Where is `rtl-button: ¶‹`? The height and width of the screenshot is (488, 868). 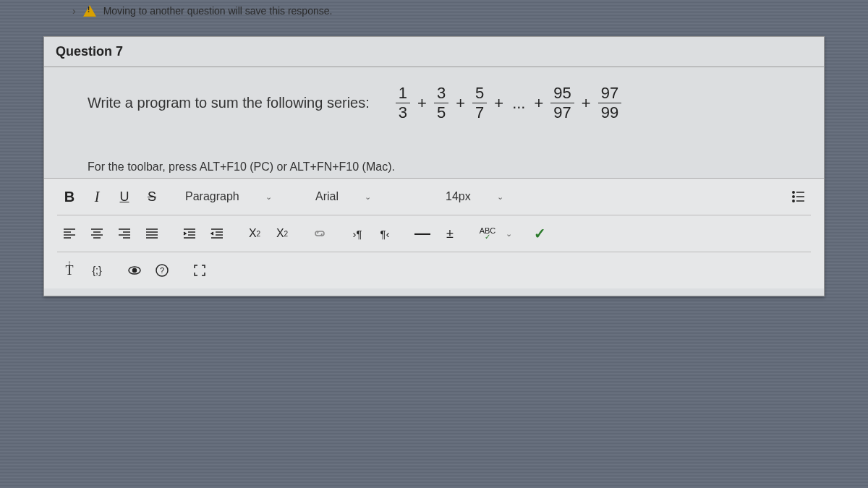 rtl-button: ¶‹ is located at coordinates (385, 234).